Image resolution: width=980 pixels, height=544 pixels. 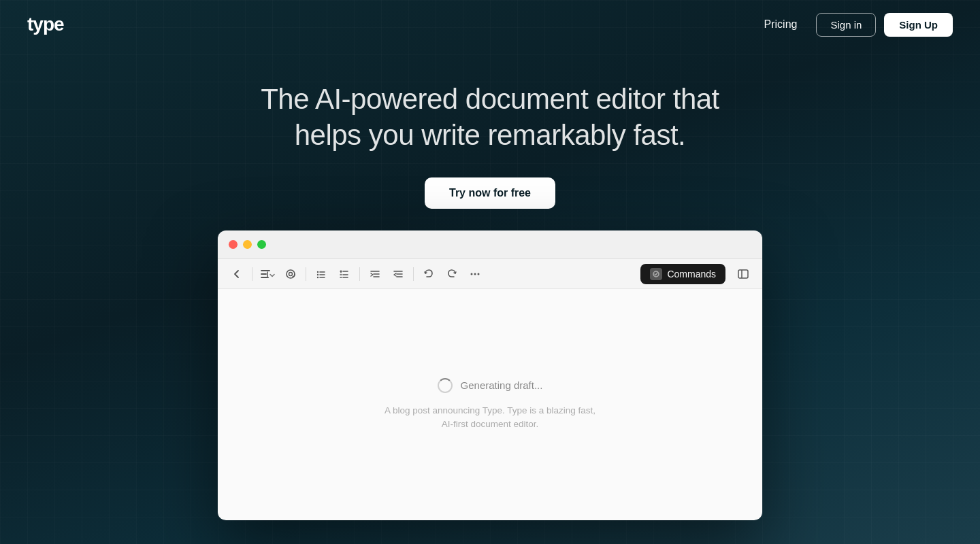 I want to click on traffic-light-red, so click(x=233, y=245).